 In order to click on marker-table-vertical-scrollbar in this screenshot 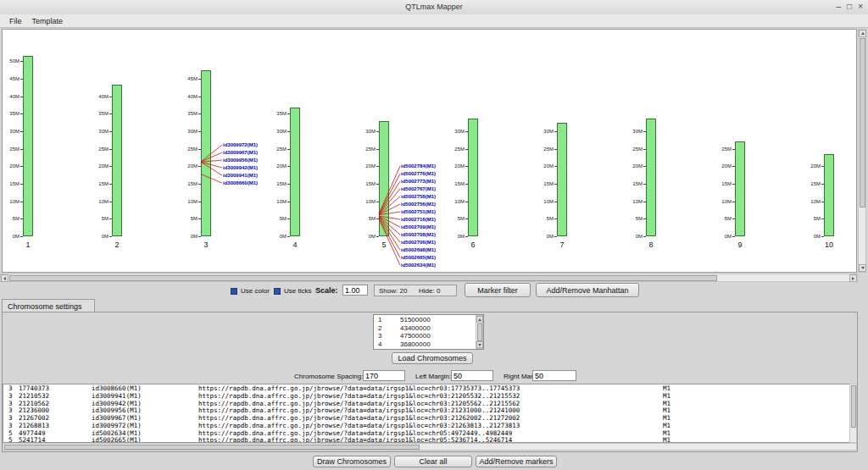, I will do `click(853, 413)`.